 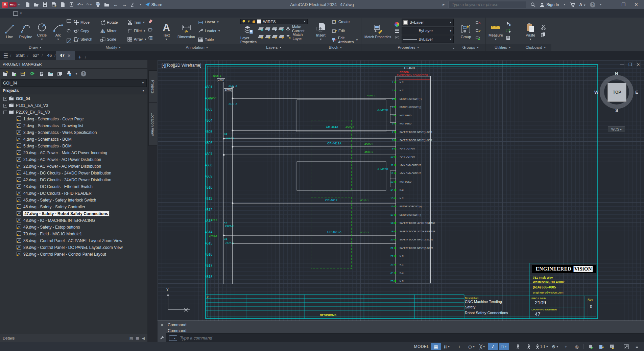 What do you see at coordinates (186, 31) in the screenshot?
I see `dimension-tool: Dimension` at bounding box center [186, 31].